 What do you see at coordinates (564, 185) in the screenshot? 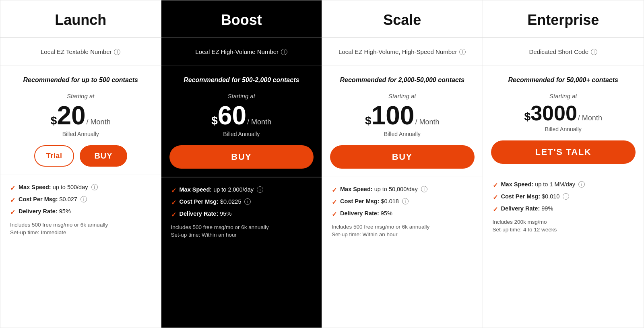
I see `enterprise-feature-speed: ✓ Max Speed: up to 1 MM/day i` at bounding box center [564, 185].